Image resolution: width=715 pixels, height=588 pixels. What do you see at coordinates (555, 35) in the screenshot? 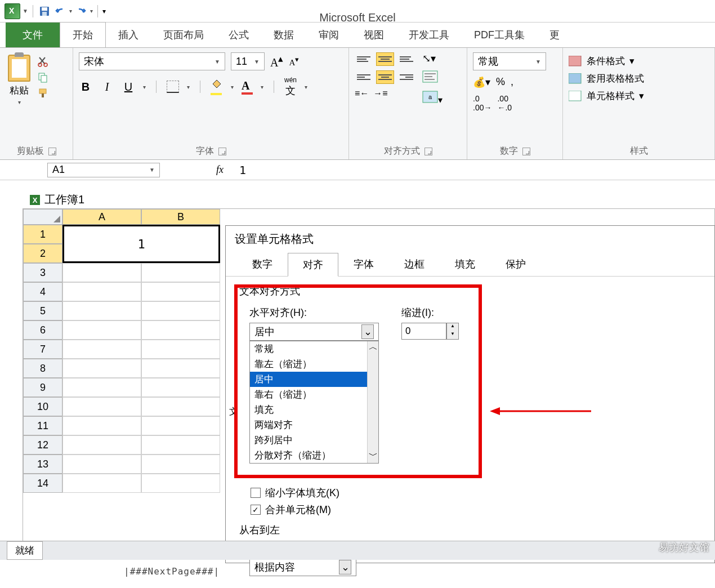
I see `tab-more: 更` at bounding box center [555, 35].